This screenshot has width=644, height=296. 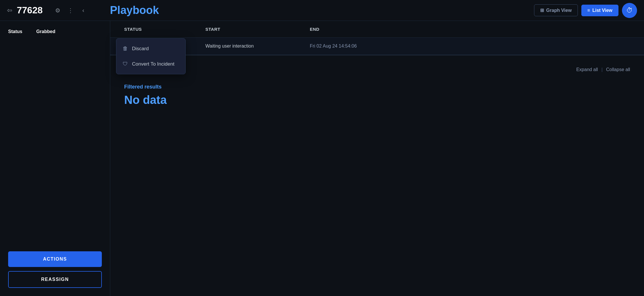 What do you see at coordinates (357, 46) in the screenshot?
I see `row-start: Fri 02 Aug 24 14:54:06` at bounding box center [357, 46].